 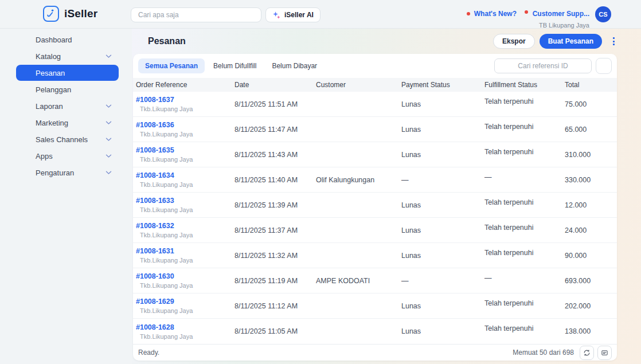 What do you see at coordinates (68, 156) in the screenshot?
I see `sidebar-item-apps: Apps` at bounding box center [68, 156].